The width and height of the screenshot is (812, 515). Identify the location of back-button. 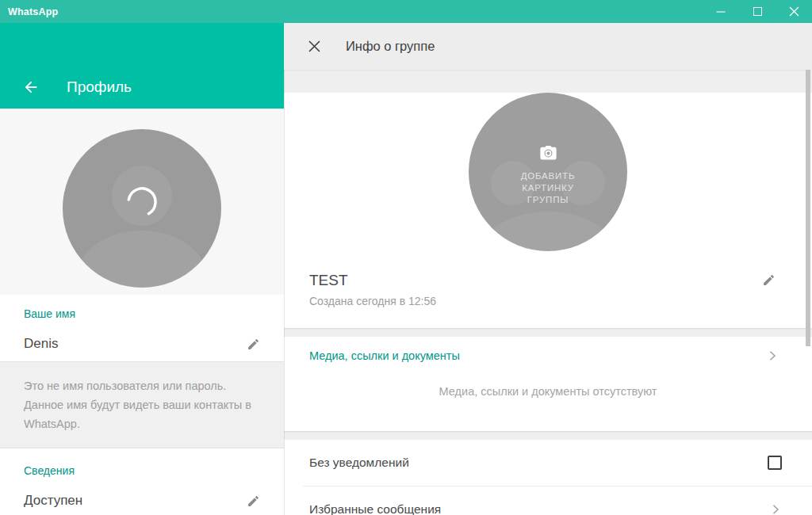
(31, 87).